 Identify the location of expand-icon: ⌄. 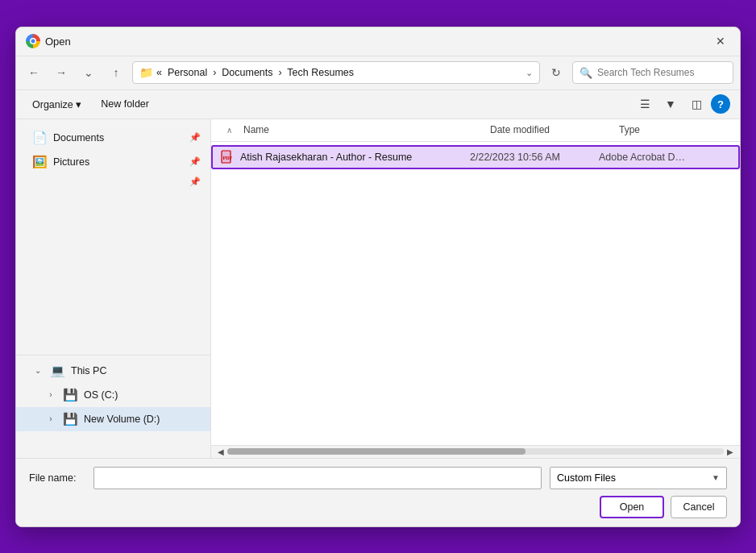
(38, 371).